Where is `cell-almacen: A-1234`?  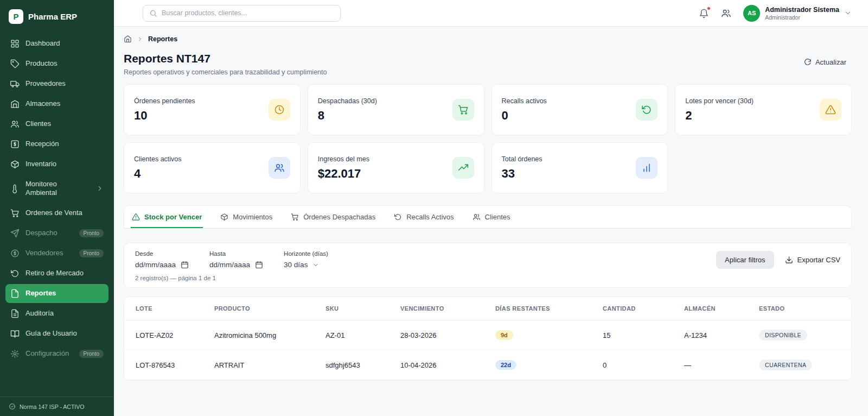
cell-almacen: A-1234 is located at coordinates (722, 336).